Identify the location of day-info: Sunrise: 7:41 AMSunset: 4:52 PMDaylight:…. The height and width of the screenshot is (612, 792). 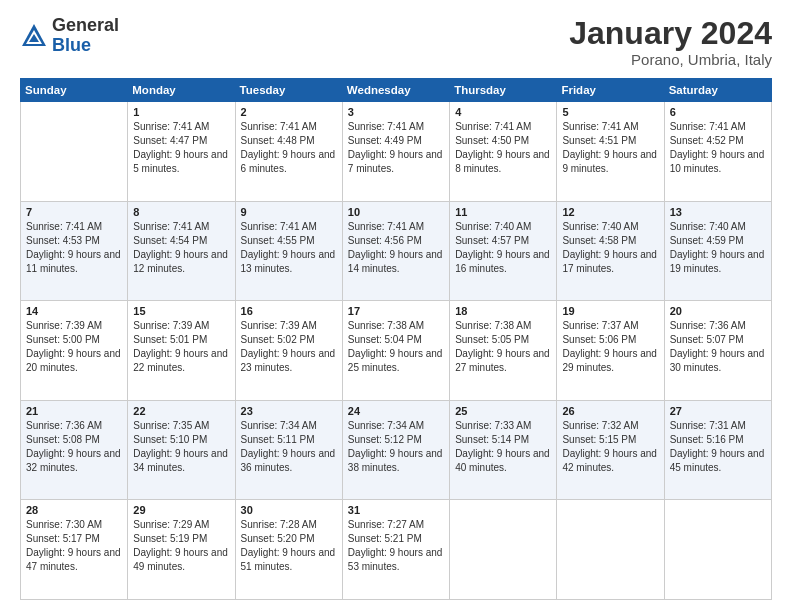
(718, 148).